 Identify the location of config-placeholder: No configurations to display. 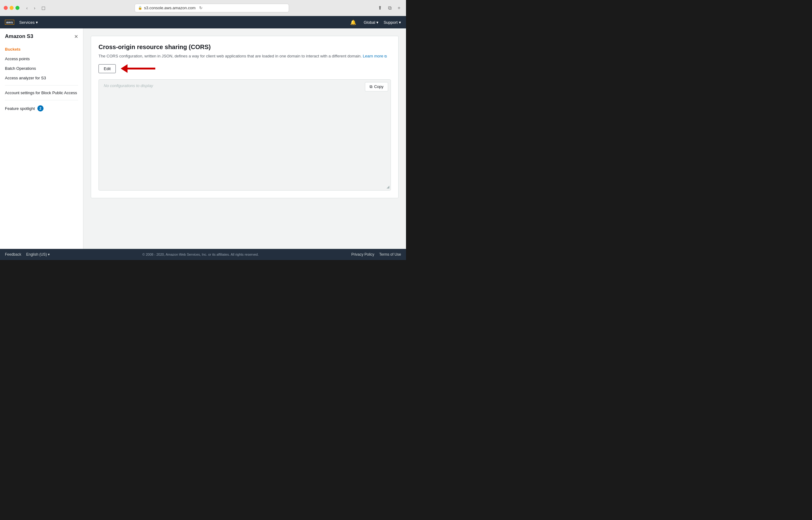
(245, 86).